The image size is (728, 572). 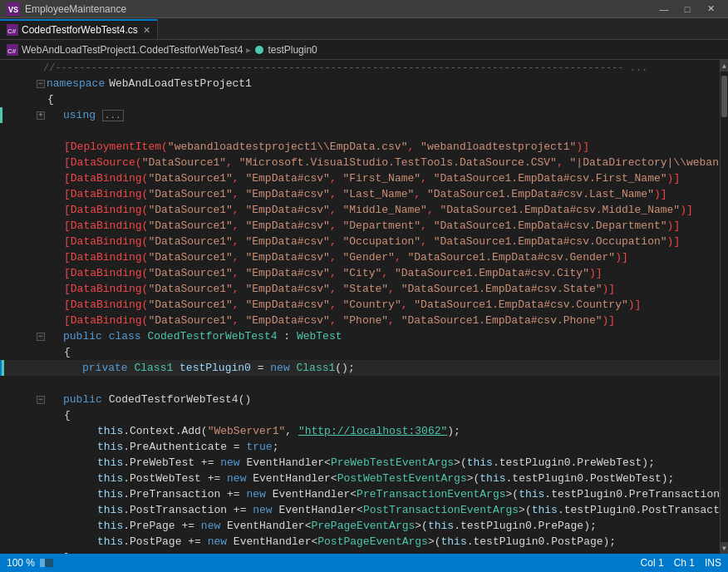 I want to click on databinding-4: [DataBinding("DataSource1", "EmpData#csv…, so click(x=364, y=226).